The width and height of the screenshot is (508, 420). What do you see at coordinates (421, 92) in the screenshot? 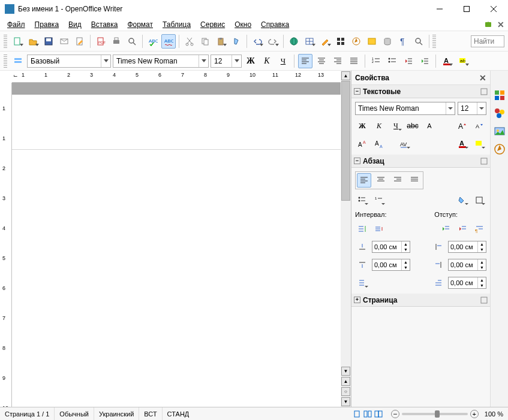
I see `panel-text-header: − Текстовые` at bounding box center [421, 92].